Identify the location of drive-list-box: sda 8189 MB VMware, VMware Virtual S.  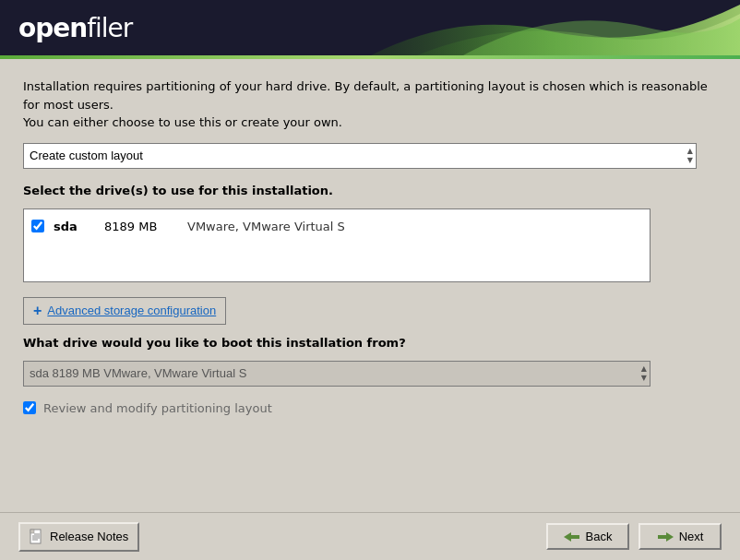
(337, 245).